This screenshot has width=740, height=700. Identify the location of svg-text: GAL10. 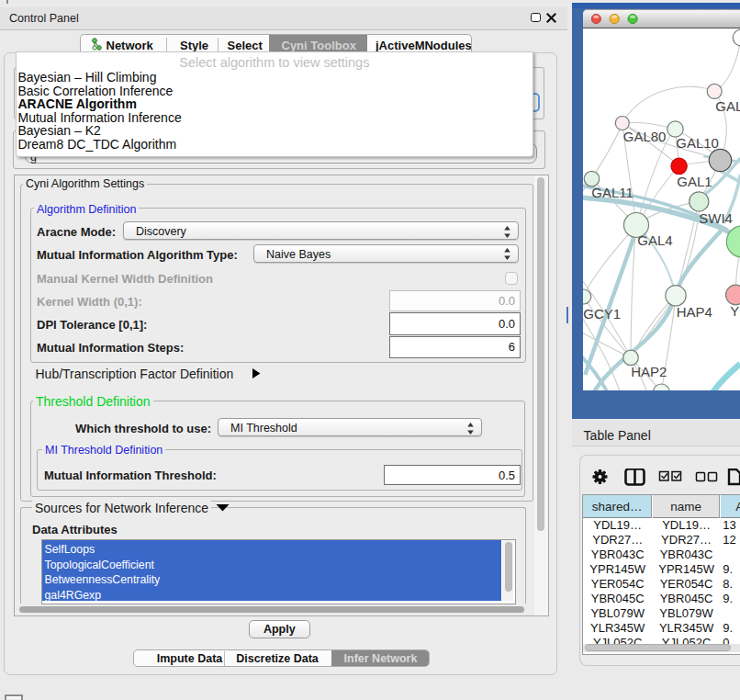
(698, 143).